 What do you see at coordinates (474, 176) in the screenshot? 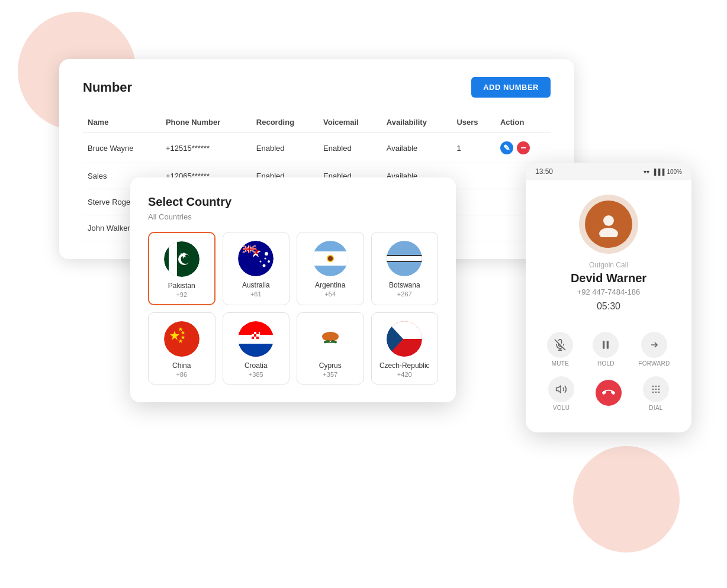
I see `row2-users` at bounding box center [474, 176].